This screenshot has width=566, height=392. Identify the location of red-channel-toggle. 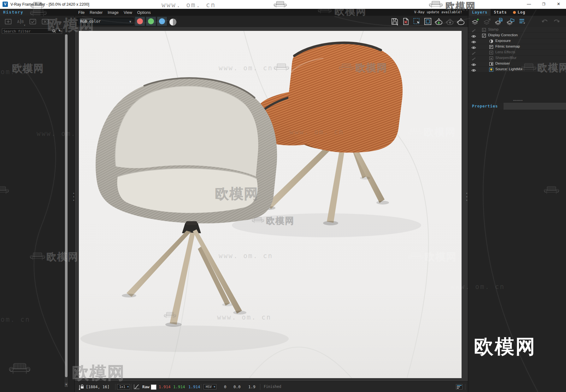
(140, 21).